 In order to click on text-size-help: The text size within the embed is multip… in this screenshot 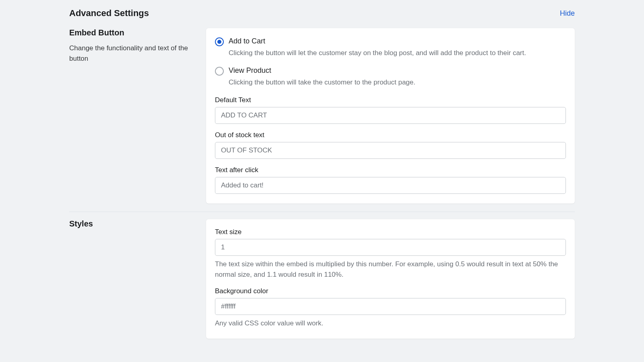, I will do `click(390, 269)`.